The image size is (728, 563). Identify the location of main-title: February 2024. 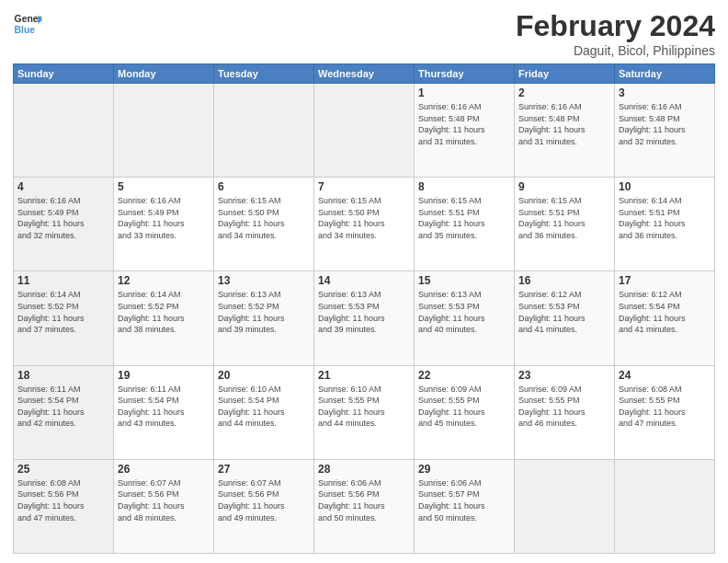
(616, 26).